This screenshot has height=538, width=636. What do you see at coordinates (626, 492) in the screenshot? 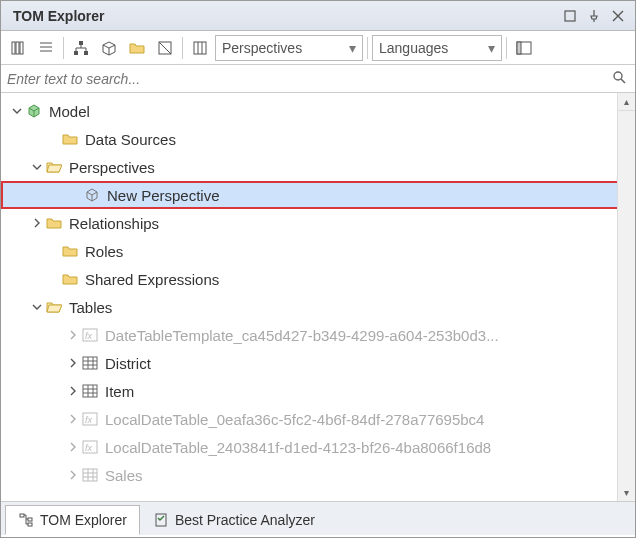
I see `scroll-down-icon: ▾` at bounding box center [626, 492].